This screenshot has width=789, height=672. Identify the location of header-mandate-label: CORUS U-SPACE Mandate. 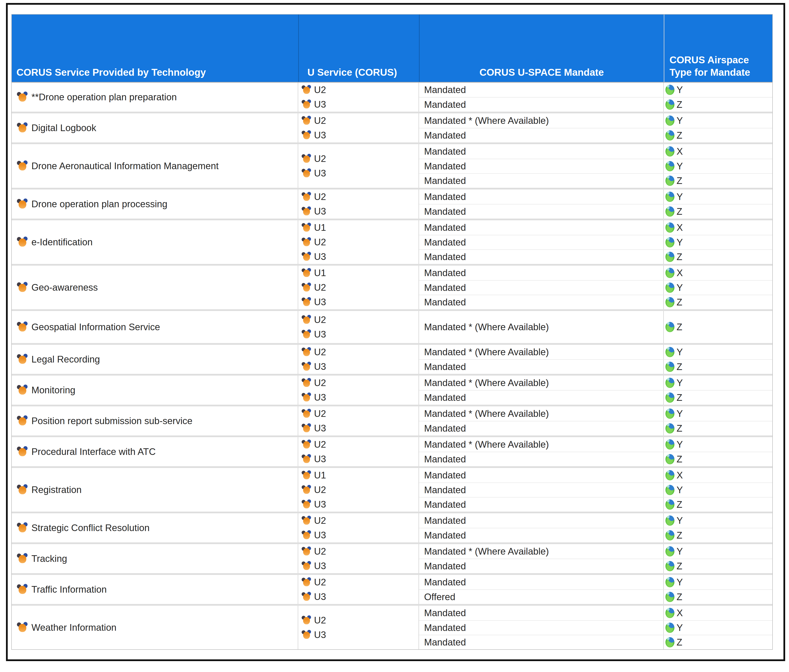
(541, 72).